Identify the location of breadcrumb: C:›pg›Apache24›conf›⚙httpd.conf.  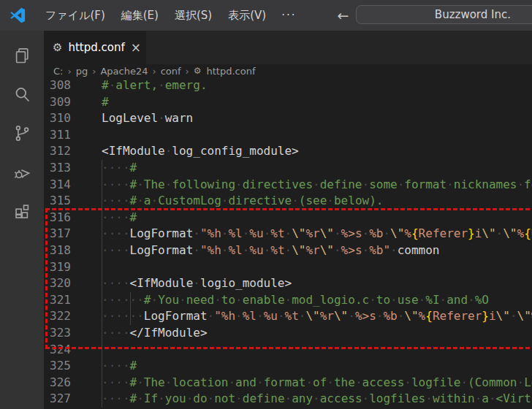
(288, 71).